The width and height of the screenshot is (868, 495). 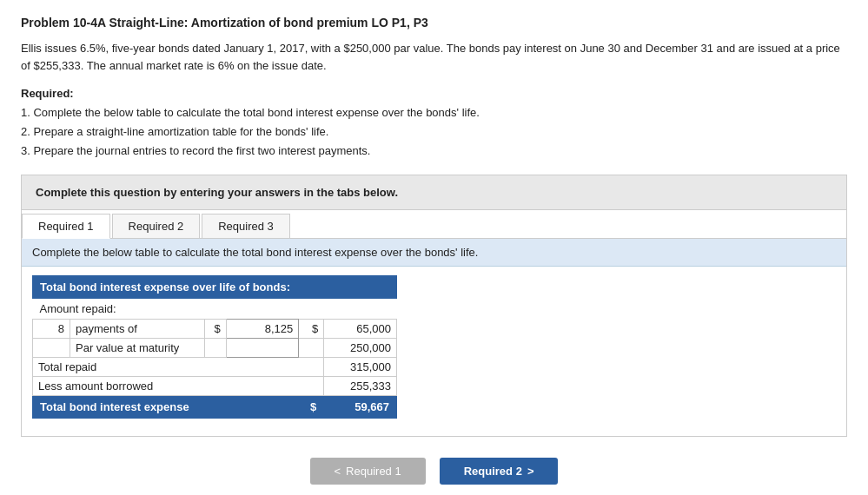 I want to click on next-icon: >, so click(x=531, y=471).